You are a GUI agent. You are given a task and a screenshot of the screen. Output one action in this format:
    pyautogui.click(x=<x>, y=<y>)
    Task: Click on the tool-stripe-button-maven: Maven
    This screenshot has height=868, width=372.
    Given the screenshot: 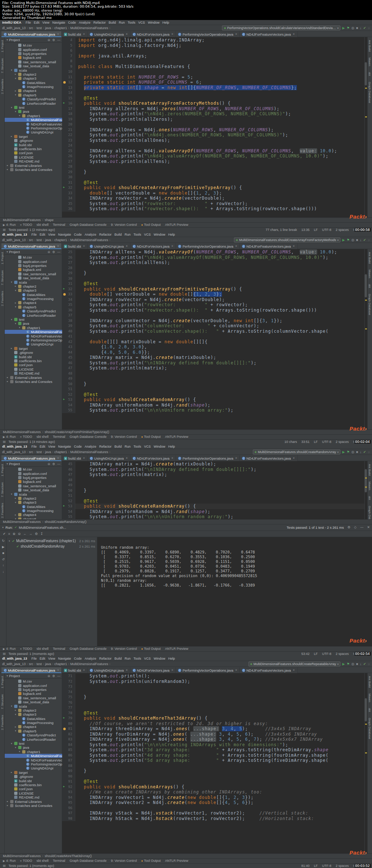 What is the action you would take?
    pyautogui.click(x=370, y=274)
    